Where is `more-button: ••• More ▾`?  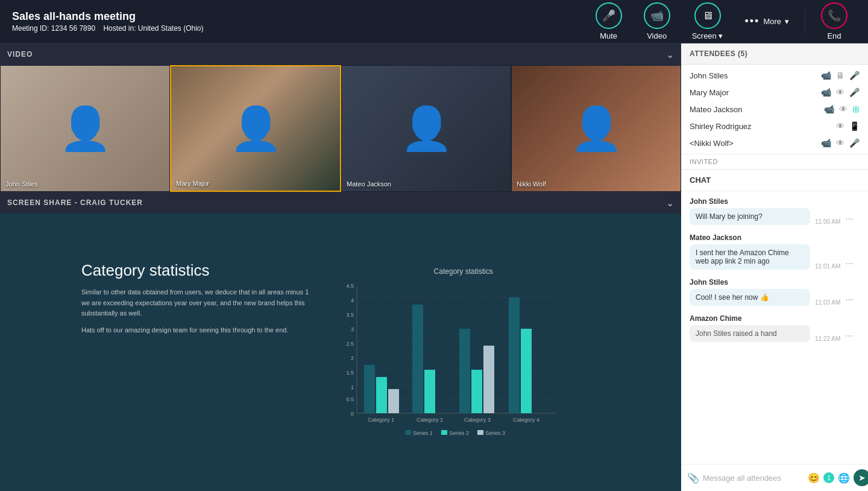
more-button: ••• More ▾ is located at coordinates (767, 22).